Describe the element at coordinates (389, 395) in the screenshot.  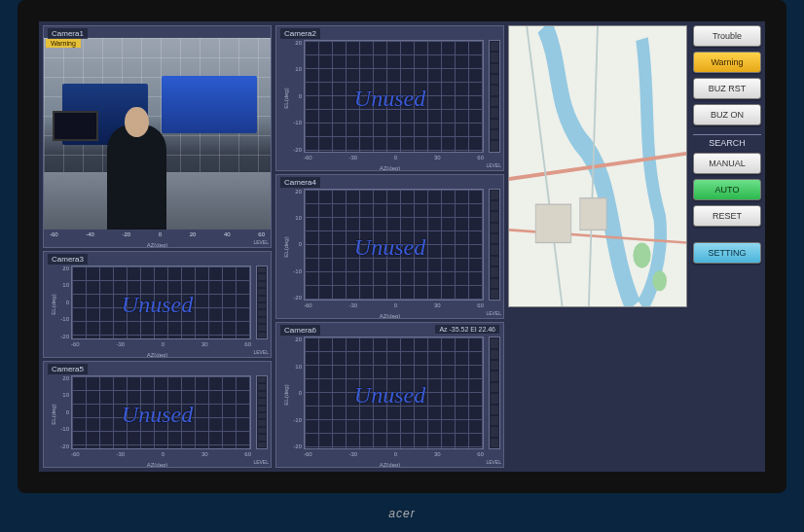
I see `camera-panel-6: Camera6 Az -35.52 El 22.46 Unused 2010 0…` at that location.